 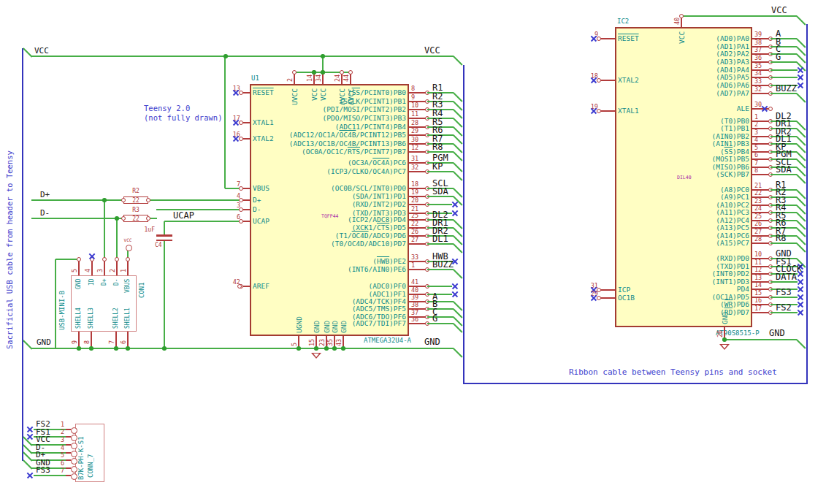 What do you see at coordinates (10, 250) in the screenshot?
I see `note-sacrificial-usb: Sacrificial USB cable from header to Tee…` at bounding box center [10, 250].